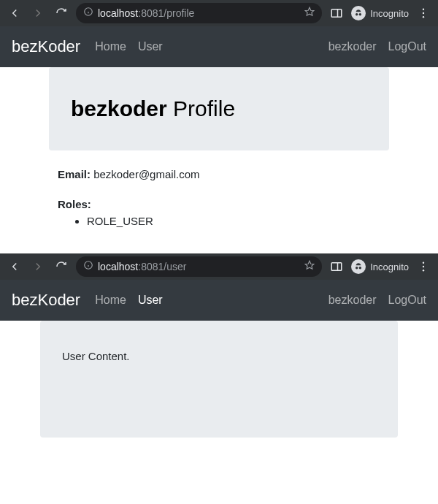 The height and width of the screenshot is (504, 438). What do you see at coordinates (254, 221) in the screenshot?
I see `role-item: ROLE_USER` at bounding box center [254, 221].